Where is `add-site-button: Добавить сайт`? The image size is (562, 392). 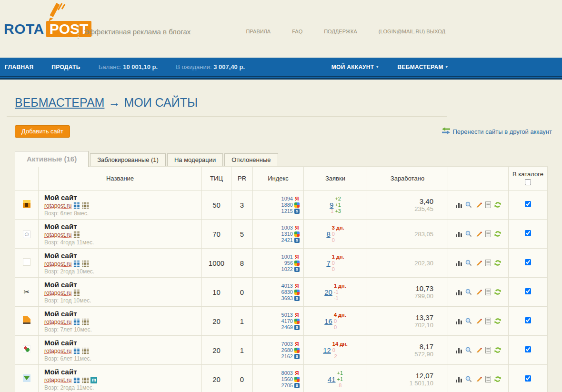 add-site-button: Добавить сайт is located at coordinates (42, 131).